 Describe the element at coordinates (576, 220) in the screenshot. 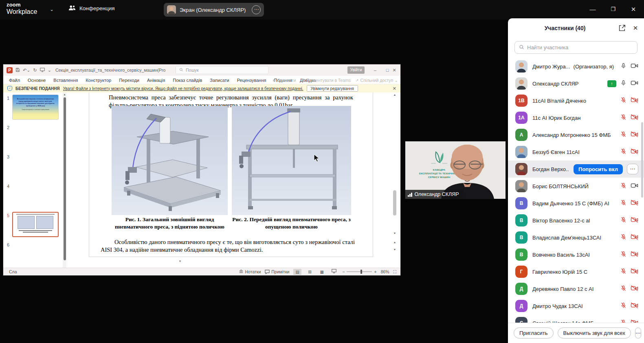

I see `participant-row-9: BВіктор Власенко 12-с al` at that location.